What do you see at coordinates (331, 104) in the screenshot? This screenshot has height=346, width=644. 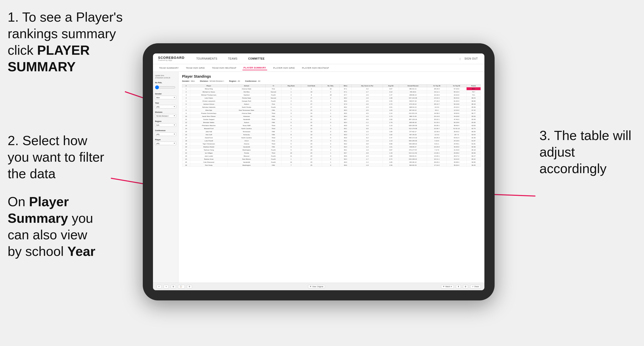 I see `table-row: 6Jackson KoivunAuburnFirst127167.3-2.02.…` at bounding box center [331, 104].